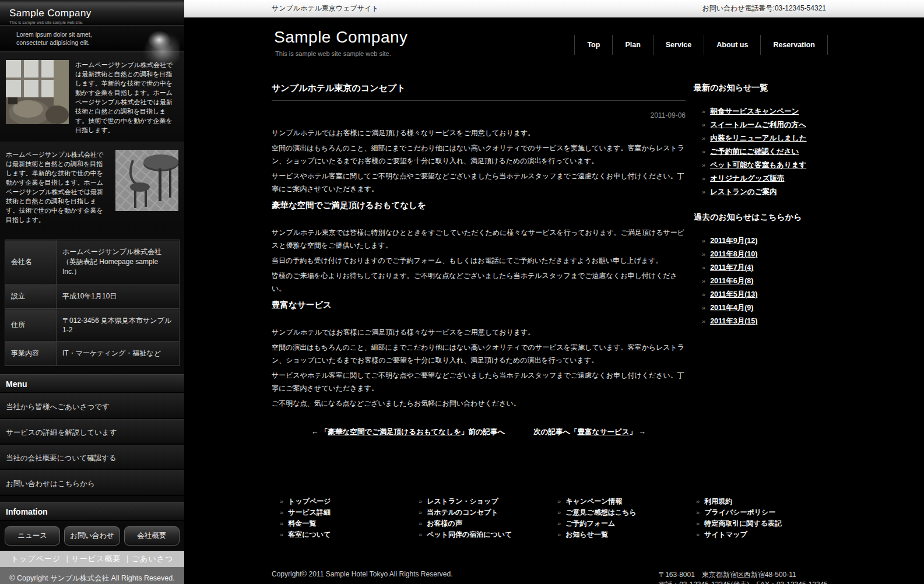 The height and width of the screenshot is (584, 924). What do you see at coordinates (333, 54) in the screenshot?
I see `site-tagline: This is sample web site sample web site.` at bounding box center [333, 54].